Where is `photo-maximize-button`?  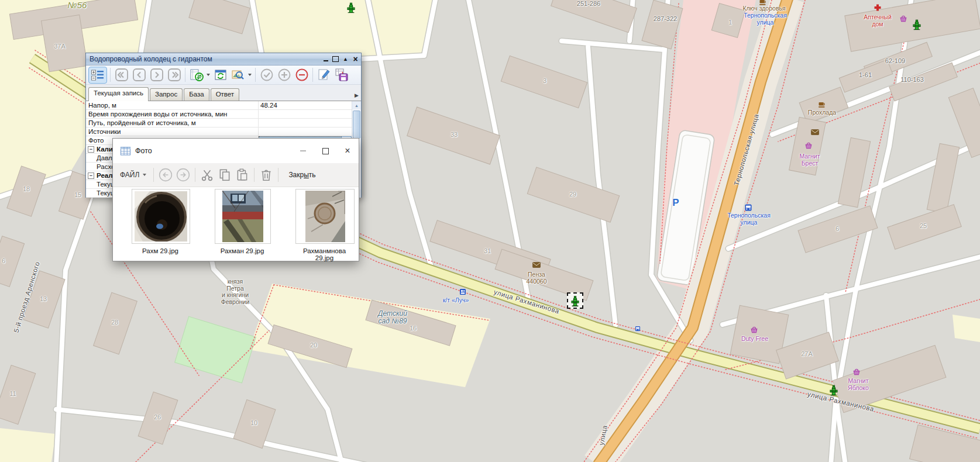
photo-maximize-button is located at coordinates (325, 151).